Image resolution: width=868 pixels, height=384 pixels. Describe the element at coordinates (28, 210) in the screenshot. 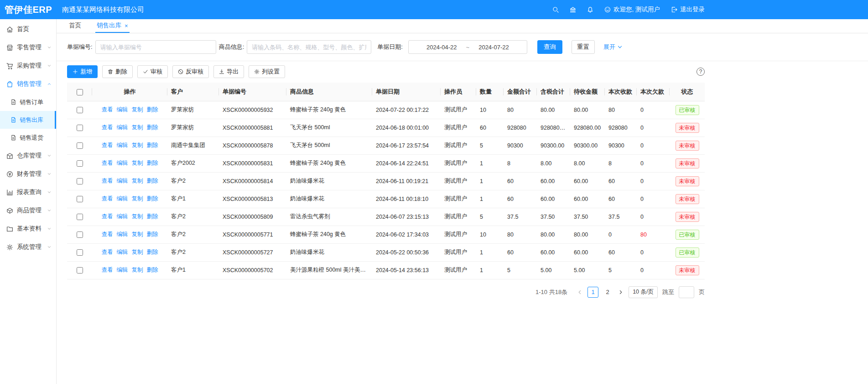

I see `sidebar-item-product: 商品管理` at that location.